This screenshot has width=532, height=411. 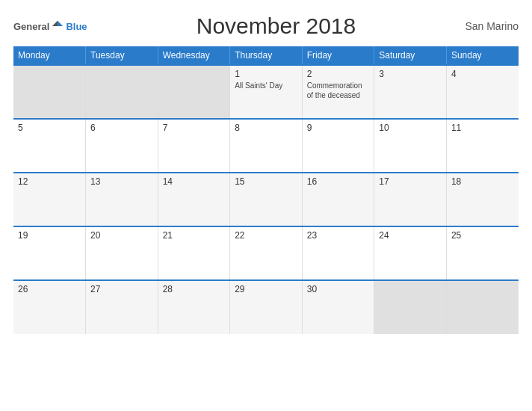 What do you see at coordinates (194, 182) in the screenshot?
I see `day-number: 14` at bounding box center [194, 182].